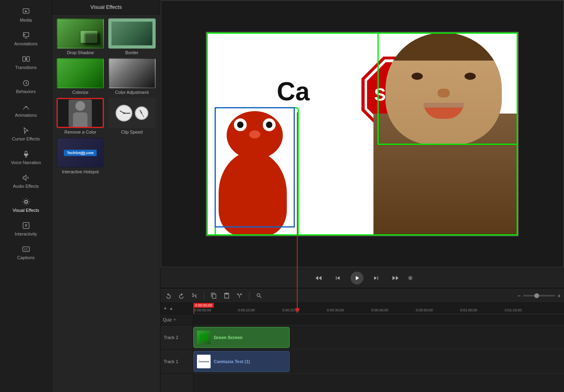 The width and height of the screenshot is (564, 392). I want to click on effect-thumb-clip-speed, so click(132, 113).